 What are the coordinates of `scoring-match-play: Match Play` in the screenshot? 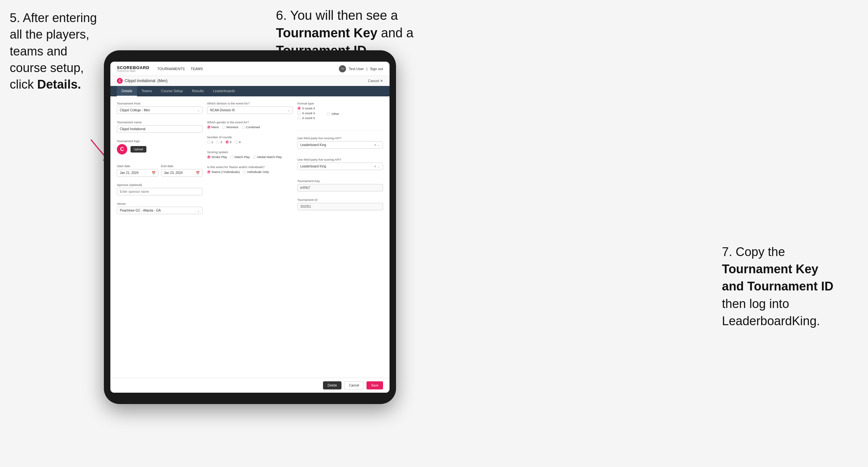 It's located at (240, 157).